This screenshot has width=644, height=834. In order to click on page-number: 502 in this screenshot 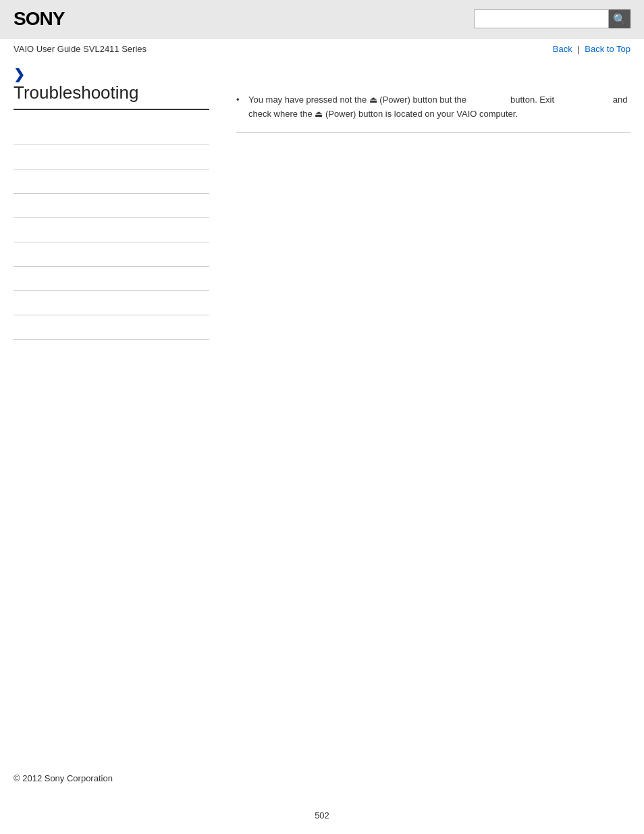, I will do `click(322, 816)`.